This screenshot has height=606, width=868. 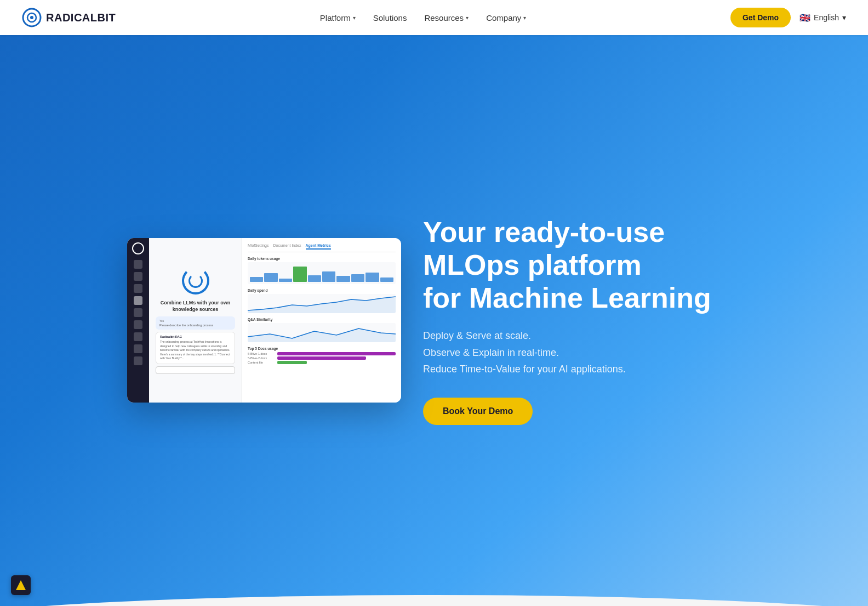 I want to click on language-chevron-icon: ▾, so click(x=844, y=18).